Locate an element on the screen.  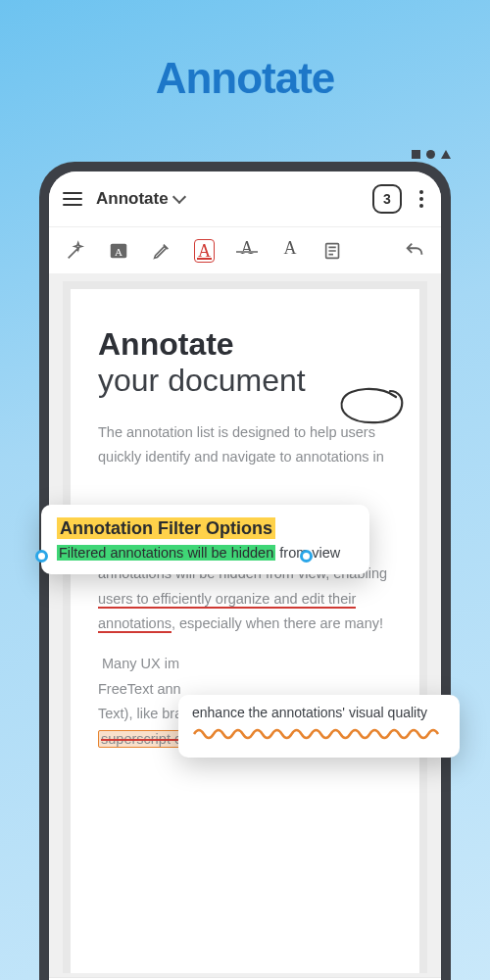
annotation-toolbar: A A A A is located at coordinates (245, 250).